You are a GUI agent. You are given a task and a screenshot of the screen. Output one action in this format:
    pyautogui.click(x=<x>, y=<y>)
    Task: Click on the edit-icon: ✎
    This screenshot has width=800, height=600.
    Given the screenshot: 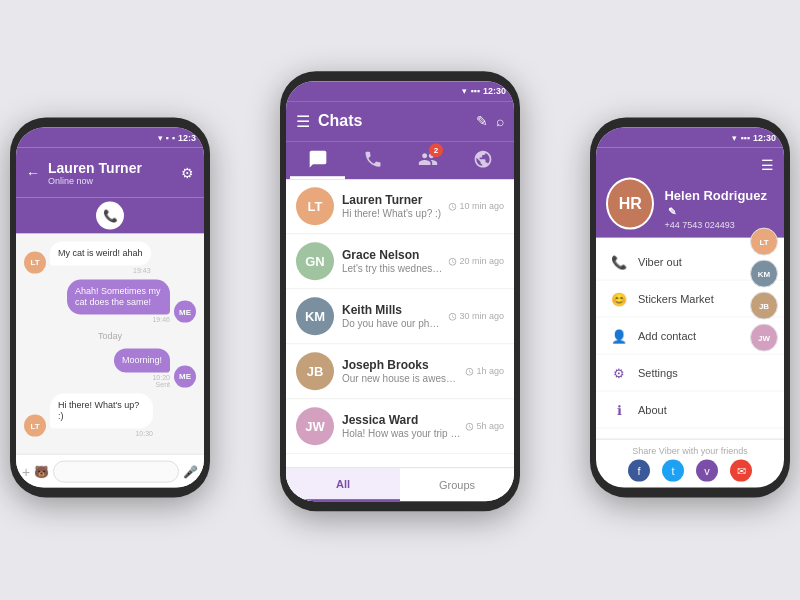 What is the action you would take?
    pyautogui.click(x=482, y=121)
    